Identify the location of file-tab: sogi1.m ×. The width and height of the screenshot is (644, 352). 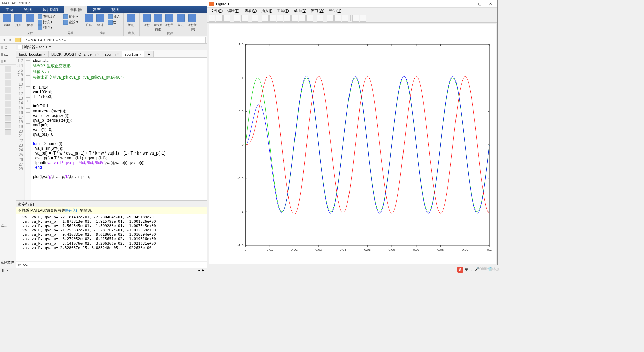
(133, 54).